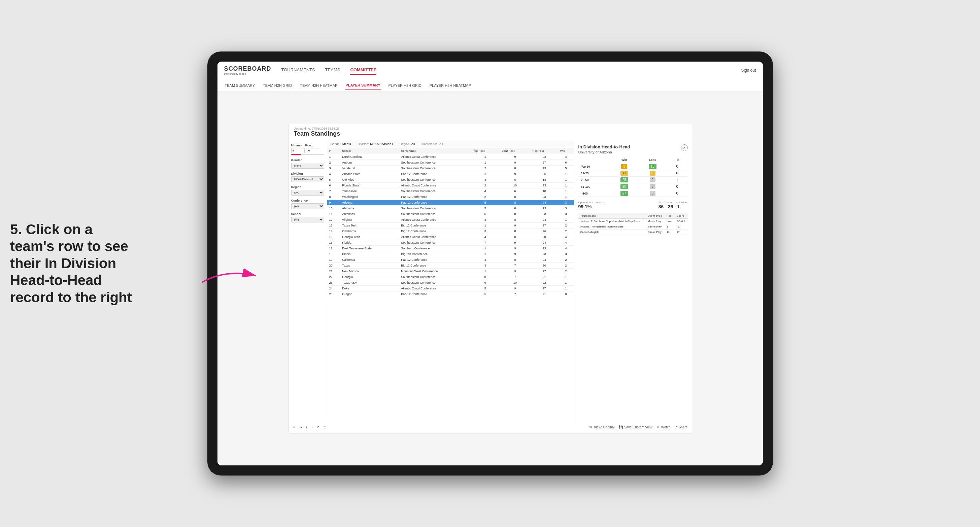 This screenshot has width=980, height=527. Describe the element at coordinates (405, 144) in the screenshot. I see `region-pill-label: Region:` at that location.